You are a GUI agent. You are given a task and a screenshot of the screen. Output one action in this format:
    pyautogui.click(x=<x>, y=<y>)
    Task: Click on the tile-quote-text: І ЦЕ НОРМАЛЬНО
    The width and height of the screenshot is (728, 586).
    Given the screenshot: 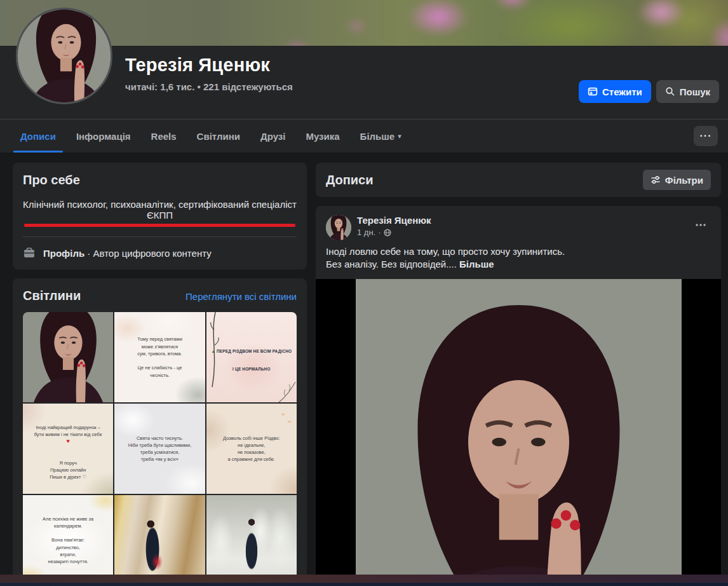 What is the action you would take?
    pyautogui.click(x=252, y=369)
    